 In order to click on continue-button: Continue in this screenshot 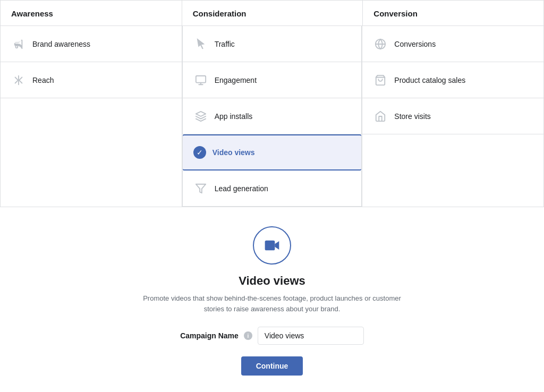, I will do `click(272, 366)`.